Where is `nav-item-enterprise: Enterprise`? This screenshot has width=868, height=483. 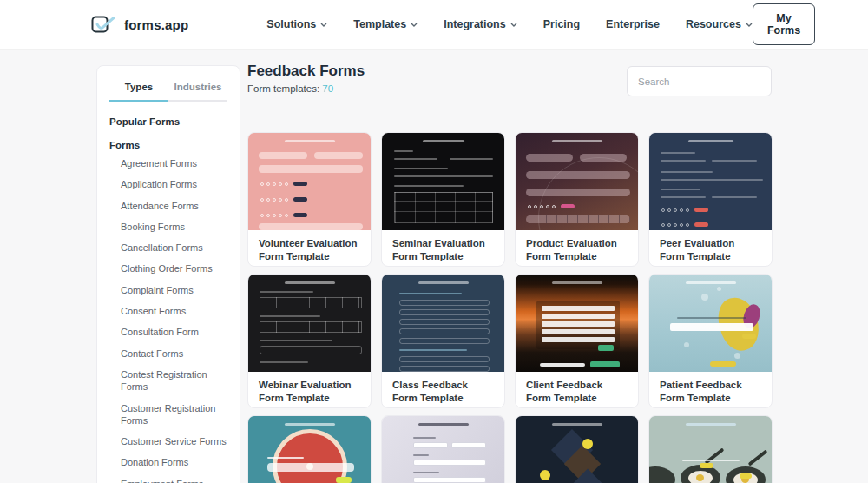 nav-item-enterprise: Enterprise is located at coordinates (633, 24).